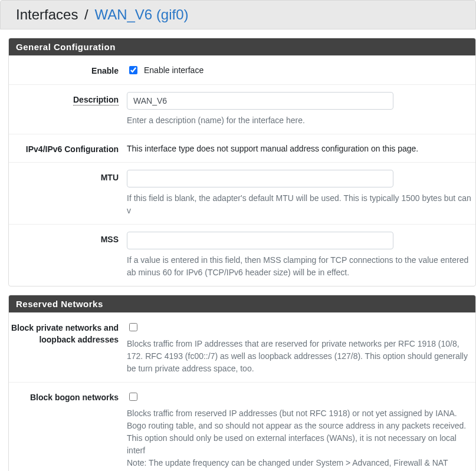 The width and height of the screenshot is (476, 471). I want to click on checkbox-block-private, so click(133, 327).